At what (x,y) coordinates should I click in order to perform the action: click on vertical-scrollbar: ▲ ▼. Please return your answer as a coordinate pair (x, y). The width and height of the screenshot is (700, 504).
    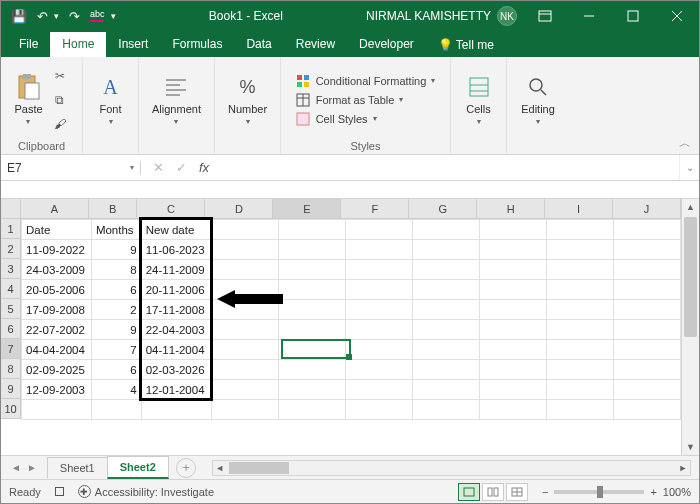
    Looking at the image, I should click on (690, 327).